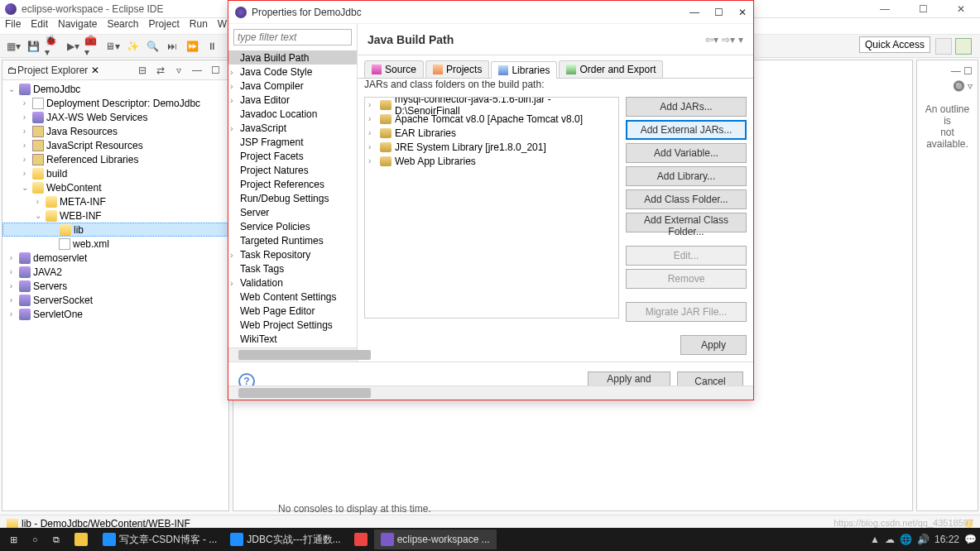 This screenshot has height=551, width=980. What do you see at coordinates (179, 70) in the screenshot?
I see `view-menu-icon: ▿` at bounding box center [179, 70].